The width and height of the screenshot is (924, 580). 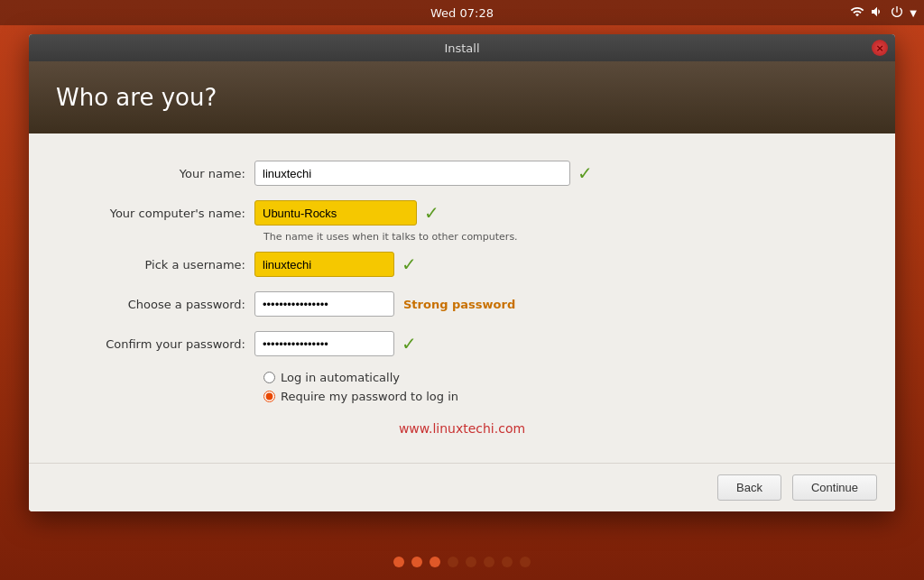 I want to click on computer-name-input, so click(x=336, y=213).